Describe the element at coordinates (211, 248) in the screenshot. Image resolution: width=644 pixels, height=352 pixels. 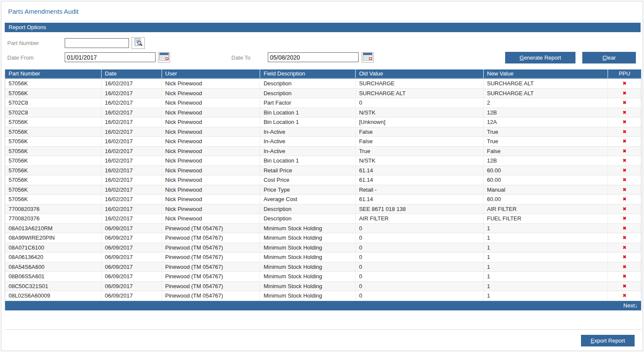
I see `cell-user: Pinewood (TM 054767)` at that location.